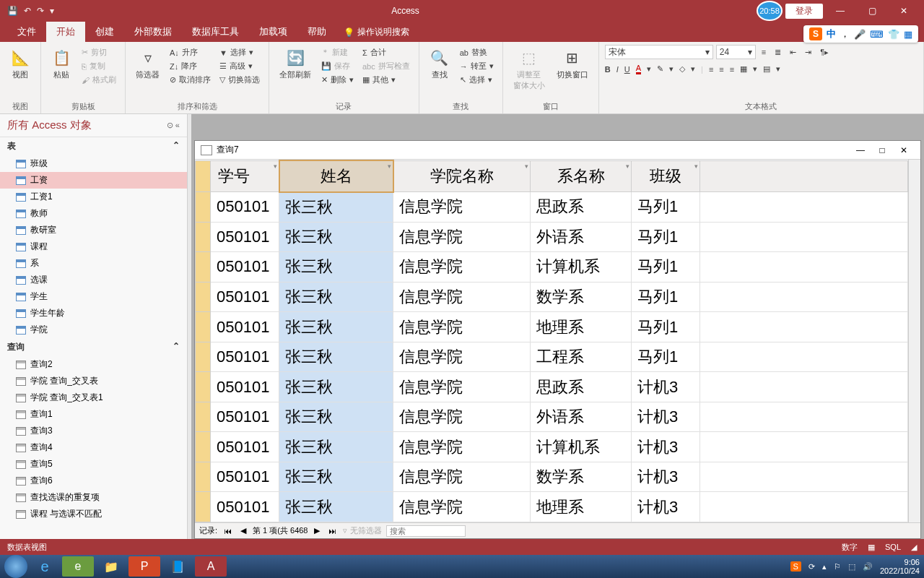  I want to click on font-family-select: 宋体▾, so click(659, 52).